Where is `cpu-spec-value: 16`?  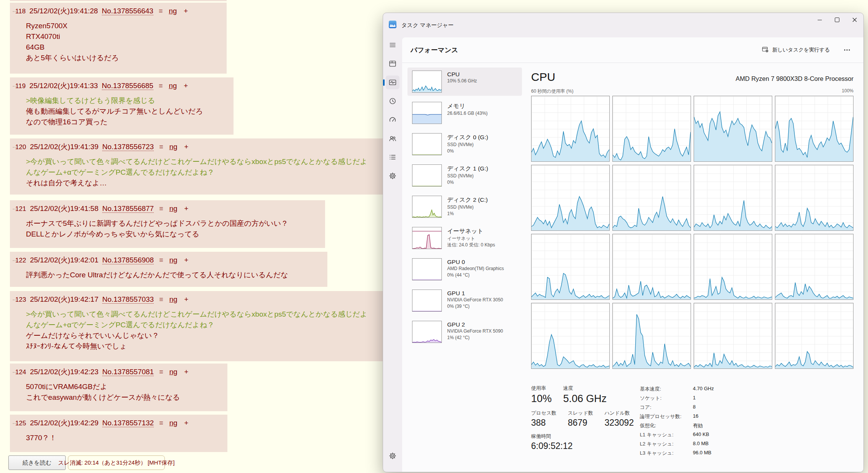
cpu-spec-value: 16 is located at coordinates (704, 417).